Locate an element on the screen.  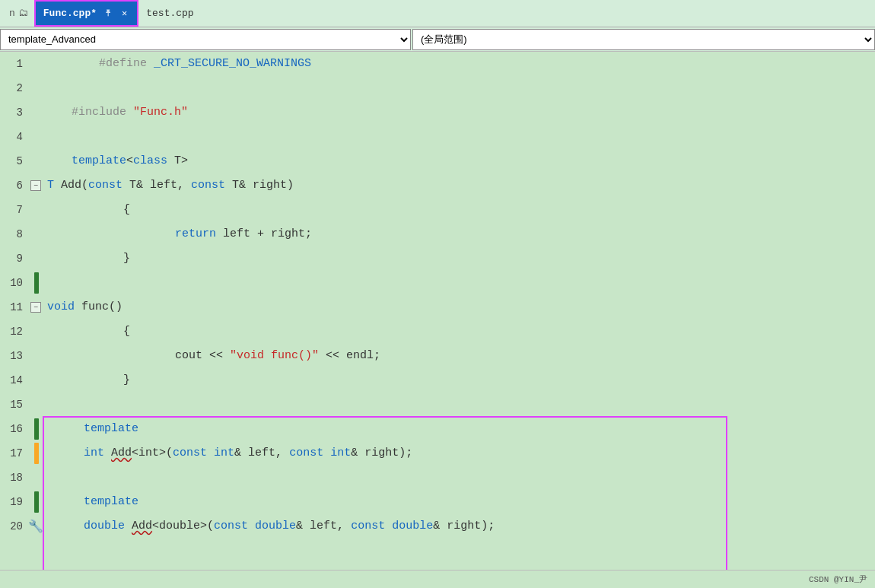
collapse-icon-11: − is located at coordinates (36, 307).